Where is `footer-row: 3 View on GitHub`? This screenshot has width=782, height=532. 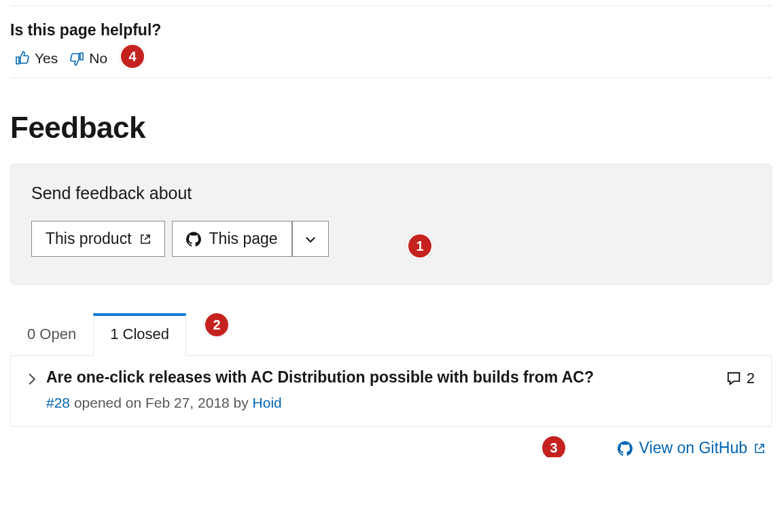
footer-row: 3 View on GitHub is located at coordinates (391, 448).